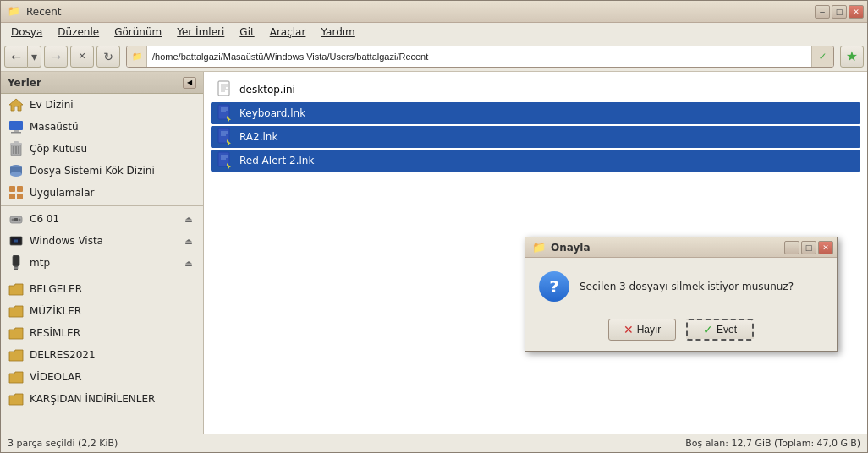 The image size is (868, 453). I want to click on no-label: Hayır, so click(650, 330).